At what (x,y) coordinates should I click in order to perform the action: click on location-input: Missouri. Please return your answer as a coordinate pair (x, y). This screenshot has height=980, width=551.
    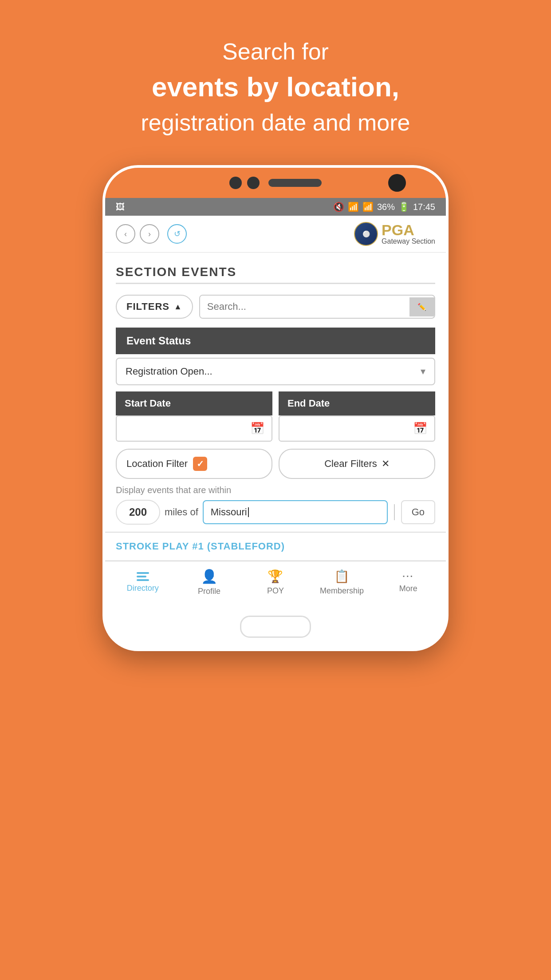
    Looking at the image, I should click on (295, 512).